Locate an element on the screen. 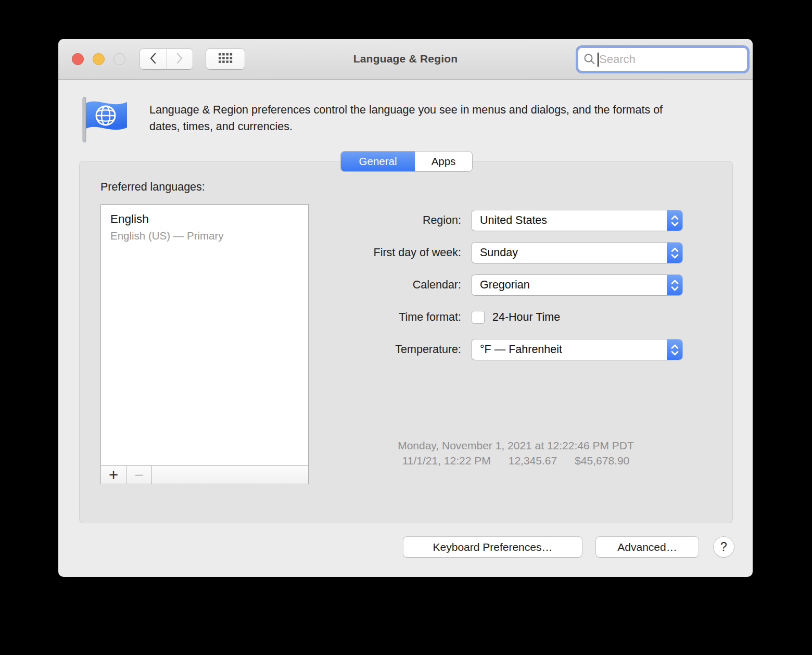 Image resolution: width=812 pixels, height=655 pixels. preview-currency: $45,678.90 is located at coordinates (602, 460).